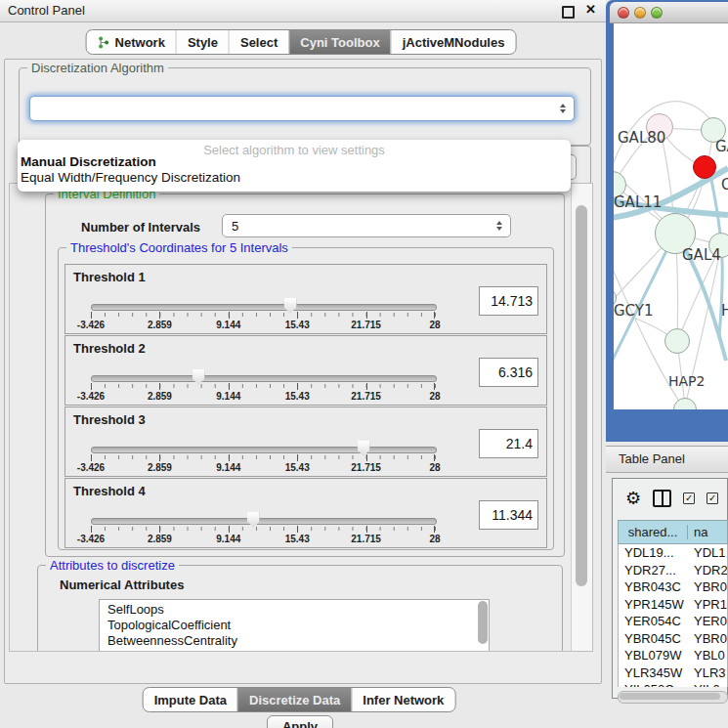  I want to click on axis-tick-label: 21.715, so click(365, 397).